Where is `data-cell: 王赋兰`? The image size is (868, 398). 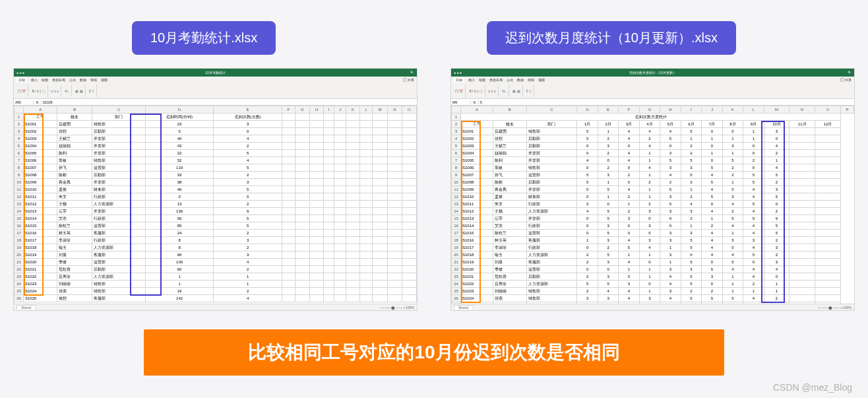 data-cell: 王赋兰 is located at coordinates (510, 147).